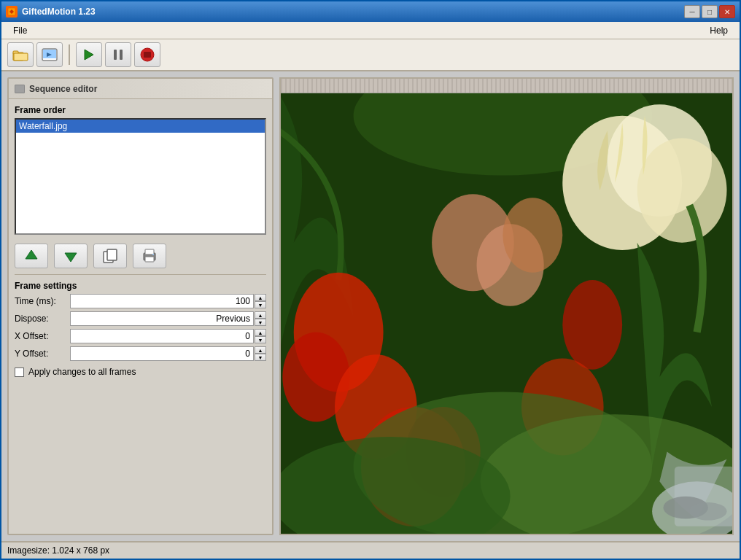 Image resolution: width=741 pixels, height=560 pixels. What do you see at coordinates (140, 176) in the screenshot?
I see `frame-list: Waterfall.jpg` at bounding box center [140, 176].